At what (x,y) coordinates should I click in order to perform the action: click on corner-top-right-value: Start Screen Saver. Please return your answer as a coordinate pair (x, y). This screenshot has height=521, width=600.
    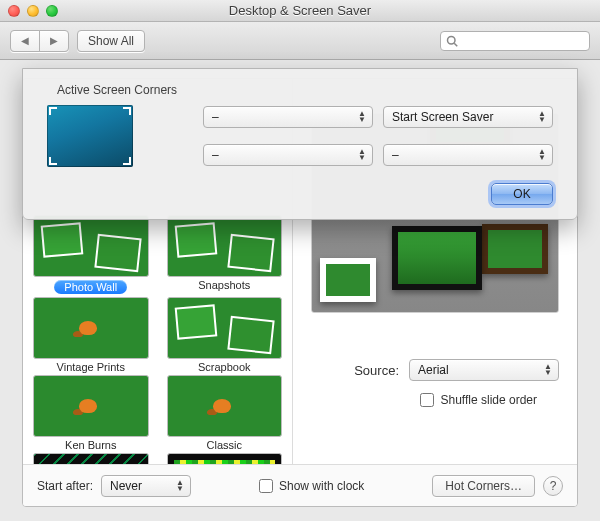
    Looking at the image, I should click on (442, 117).